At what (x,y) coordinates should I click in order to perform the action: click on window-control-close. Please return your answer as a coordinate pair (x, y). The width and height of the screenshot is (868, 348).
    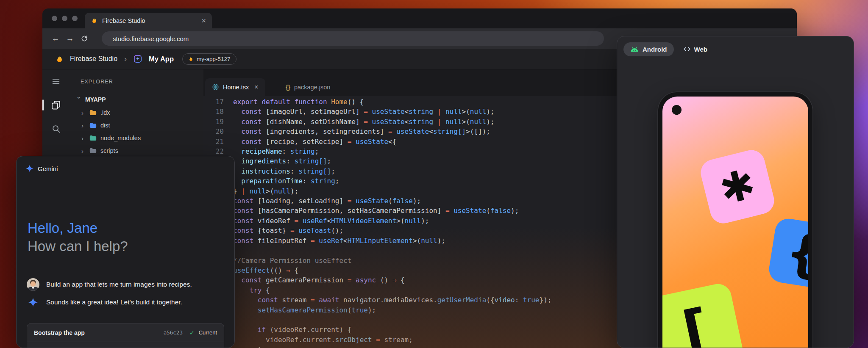
    Looking at the image, I should click on (54, 19).